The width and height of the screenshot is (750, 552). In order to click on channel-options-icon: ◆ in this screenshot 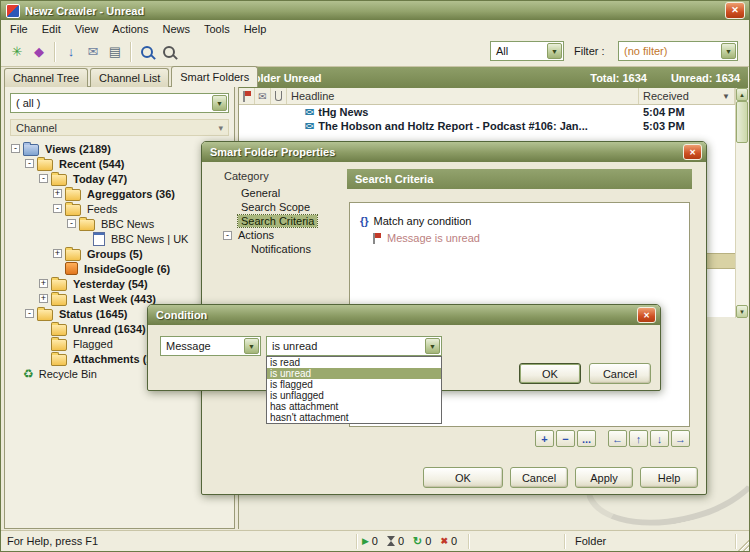, I will do `click(39, 52)`.